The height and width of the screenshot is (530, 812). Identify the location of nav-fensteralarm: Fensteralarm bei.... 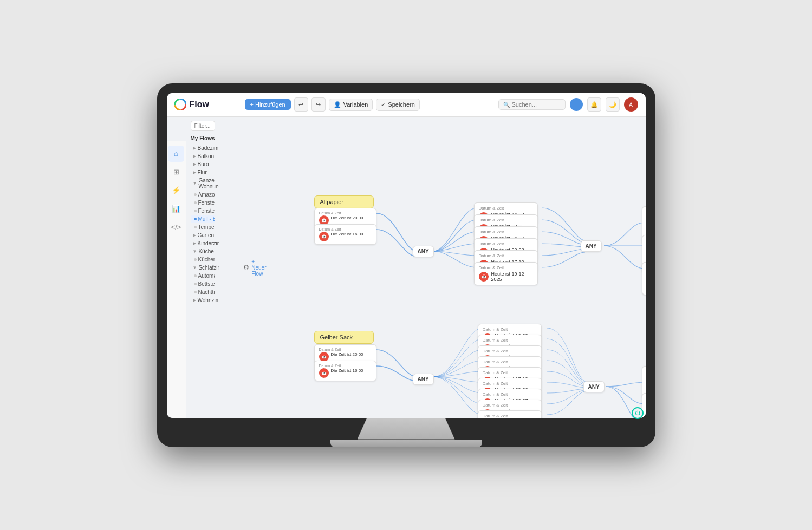
(203, 211).